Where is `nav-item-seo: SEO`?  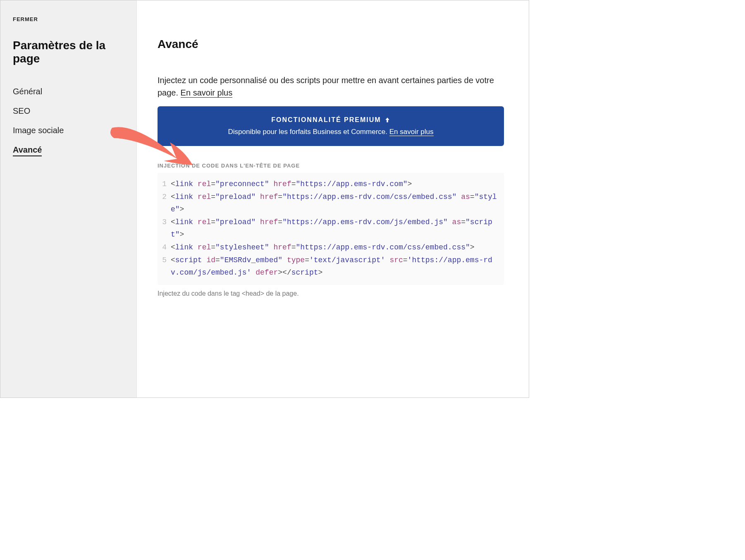 nav-item-seo: SEO is located at coordinates (21, 111).